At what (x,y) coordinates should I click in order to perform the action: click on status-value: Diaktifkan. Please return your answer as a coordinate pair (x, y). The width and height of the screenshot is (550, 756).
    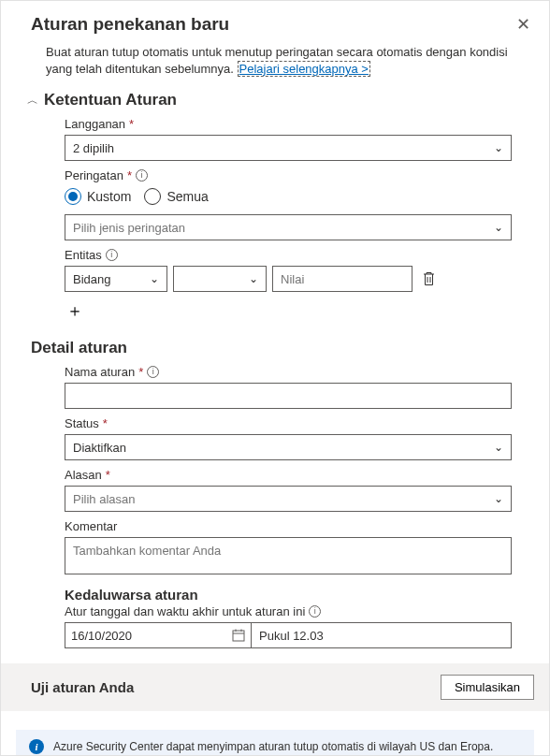
    Looking at the image, I should click on (99, 447).